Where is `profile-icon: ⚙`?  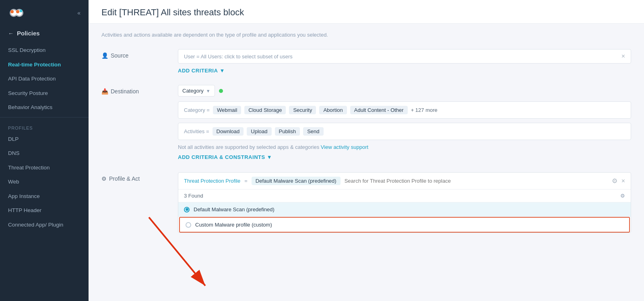 profile-icon: ⚙ is located at coordinates (104, 179).